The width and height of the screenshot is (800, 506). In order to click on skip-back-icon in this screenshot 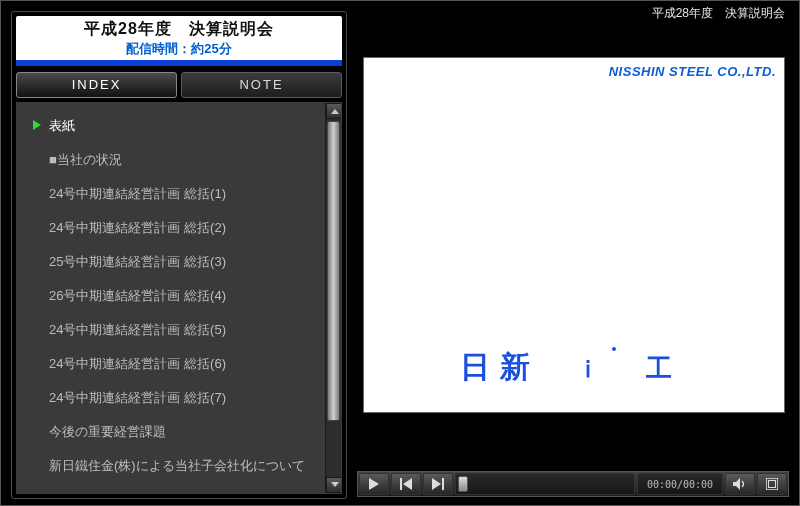, I will do `click(406, 484)`.